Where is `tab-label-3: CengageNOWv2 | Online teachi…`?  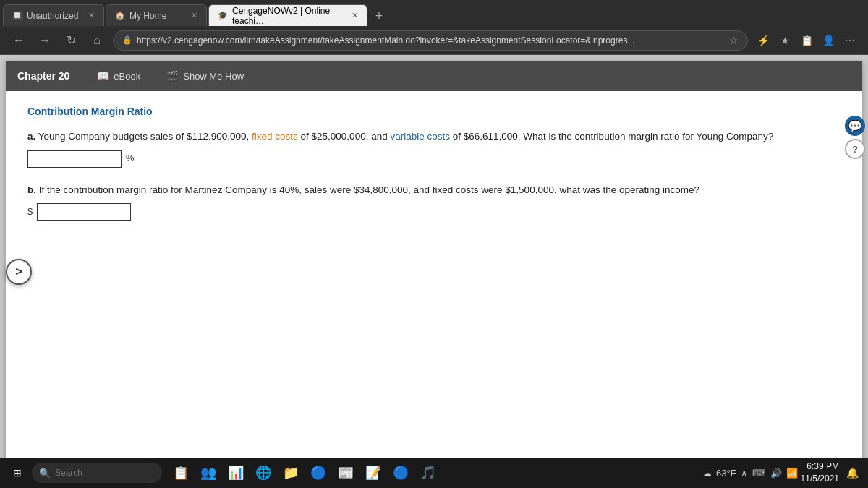 tab-label-3: CengageNOWv2 | Online teachi… is located at coordinates (289, 16).